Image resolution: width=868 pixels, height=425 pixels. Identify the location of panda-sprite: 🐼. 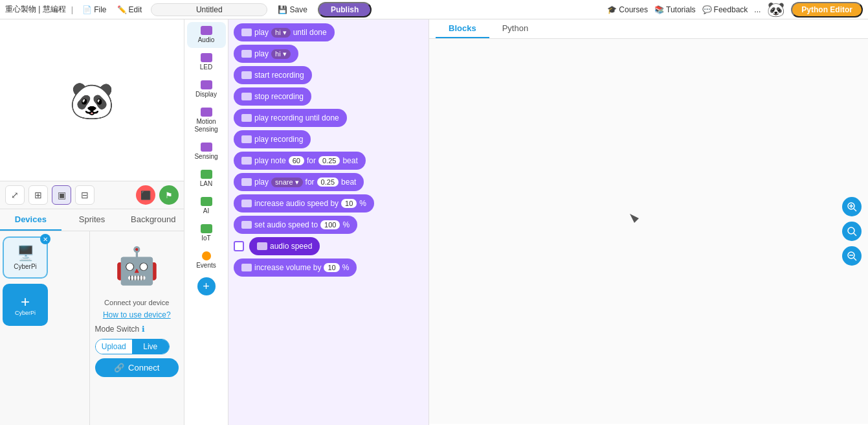
(92, 100).